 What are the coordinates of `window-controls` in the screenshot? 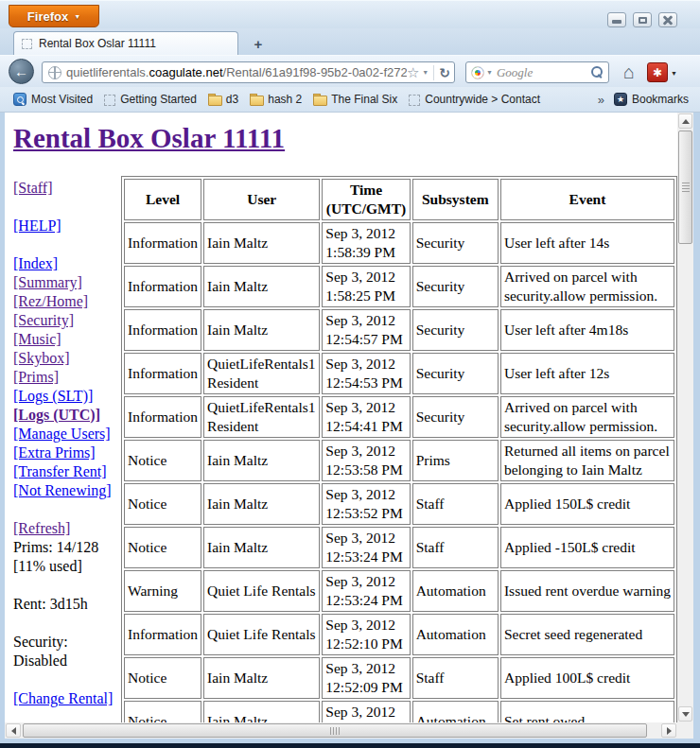 It's located at (642, 20).